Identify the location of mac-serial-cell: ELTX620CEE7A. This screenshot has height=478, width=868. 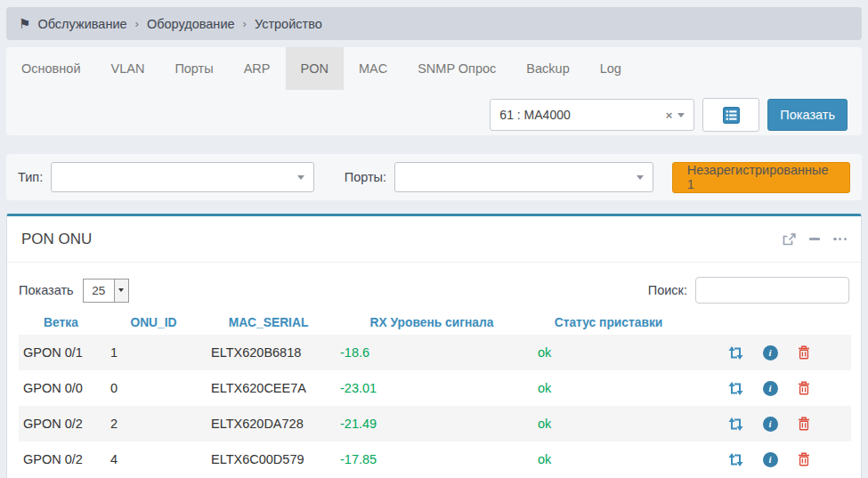
(269, 388).